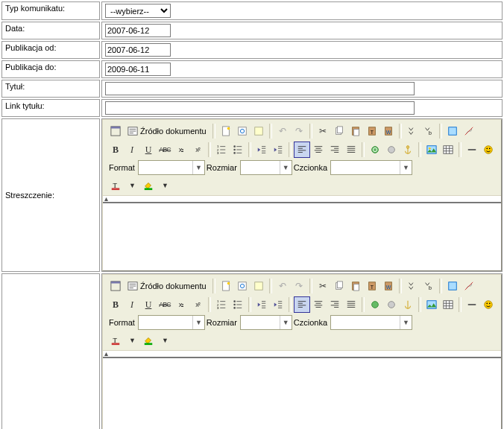  Describe the element at coordinates (138, 69) in the screenshot. I see `input-pub-do` at that location.